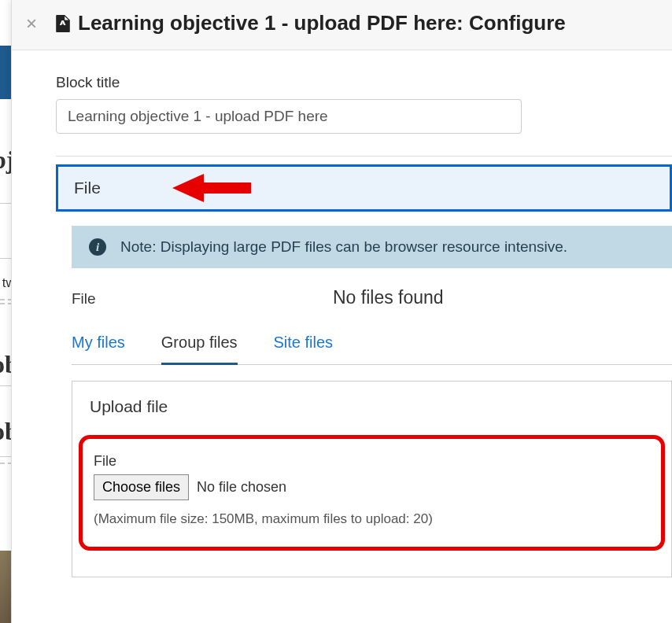 The image size is (672, 623). What do you see at coordinates (87, 187) in the screenshot?
I see `file-section-heading-text: File` at bounding box center [87, 187].